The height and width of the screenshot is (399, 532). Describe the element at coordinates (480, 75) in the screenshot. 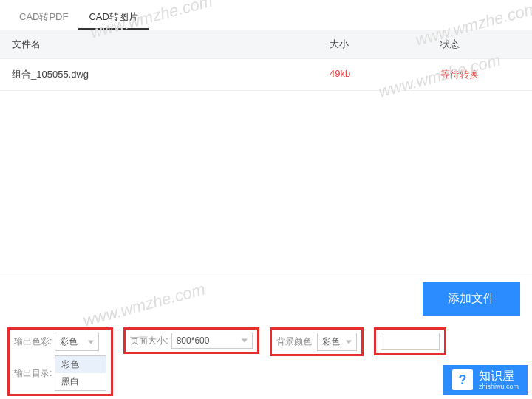

I see `cell-status: 等待转换` at that location.